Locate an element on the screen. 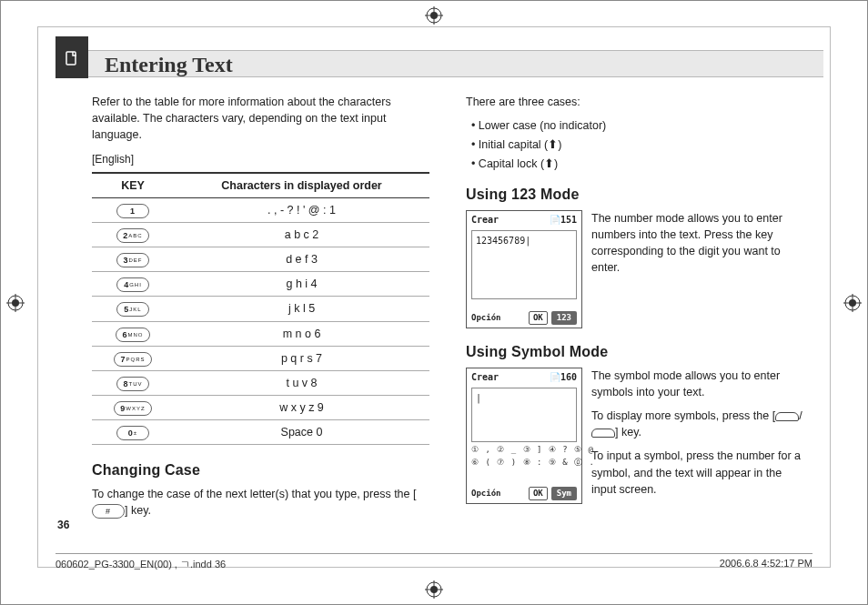  page-title: Entering Text is located at coordinates (439, 65).